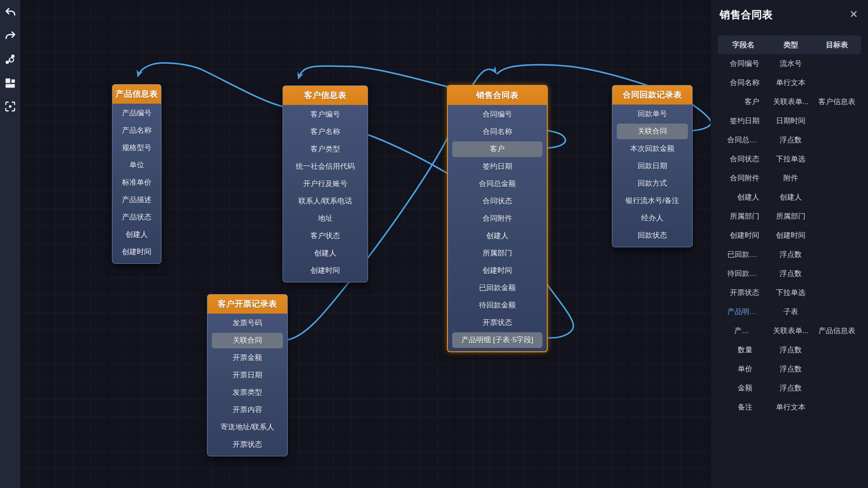 The height and width of the screenshot is (488, 868). What do you see at coordinates (247, 375) in the screenshot?
I see `entity-field: 开票日期` at bounding box center [247, 375].